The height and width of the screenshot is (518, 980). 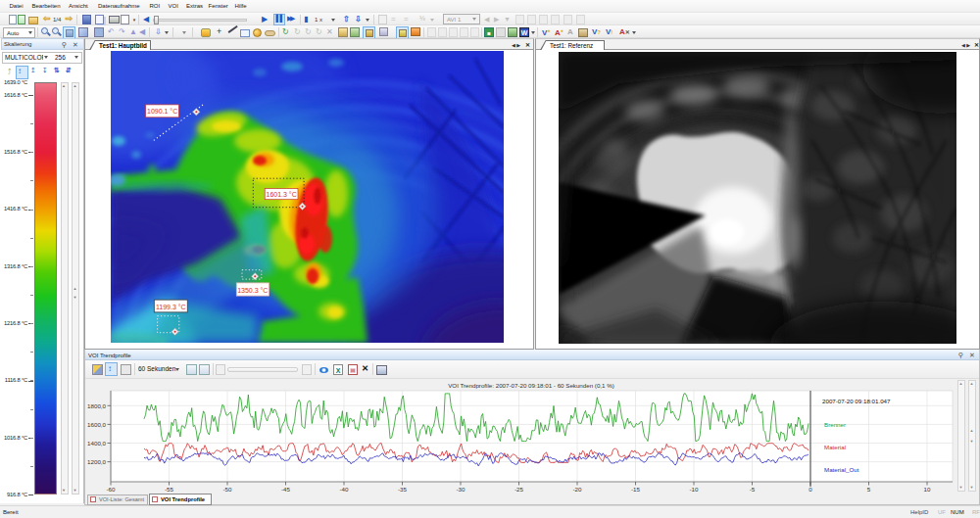 I want to click on svg-text: 1350.3 °C, so click(x=253, y=290).